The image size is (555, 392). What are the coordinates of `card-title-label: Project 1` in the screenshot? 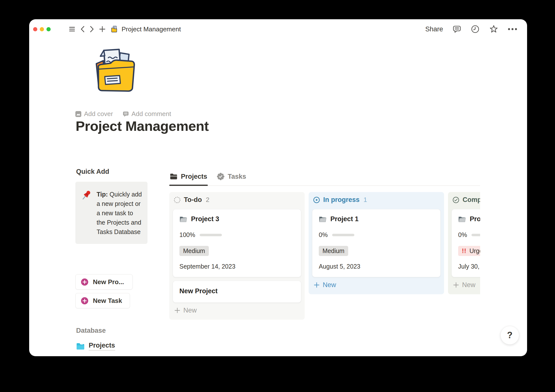 It's located at (344, 219).